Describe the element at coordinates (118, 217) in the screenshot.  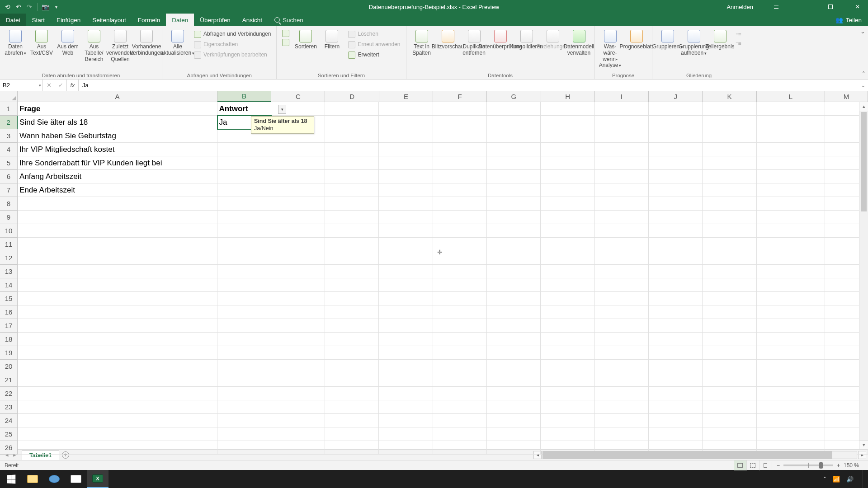
I see `cell-A9` at that location.